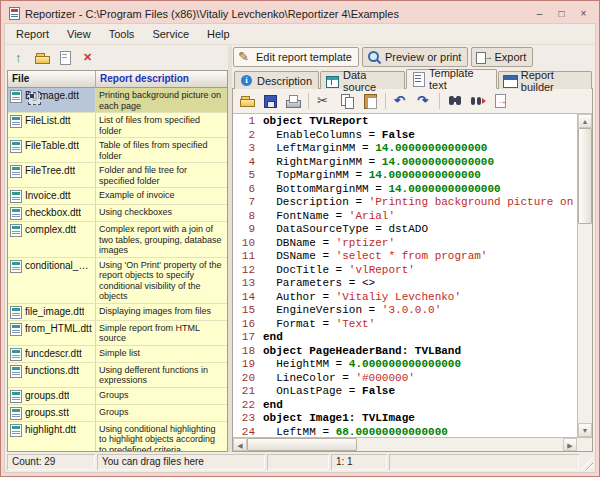 This screenshot has height=477, width=600. What do you see at coordinates (319, 283) in the screenshot?
I see `code-text: Parameters = <>` at bounding box center [319, 283].